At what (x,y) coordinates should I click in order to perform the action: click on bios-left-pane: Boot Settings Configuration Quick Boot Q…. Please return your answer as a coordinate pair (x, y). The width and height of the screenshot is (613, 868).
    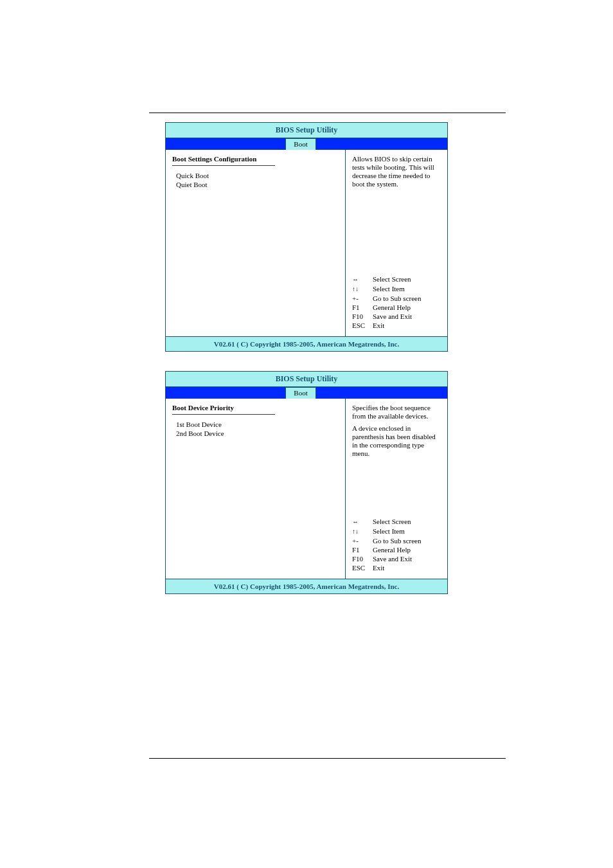
    Looking at the image, I should click on (256, 243).